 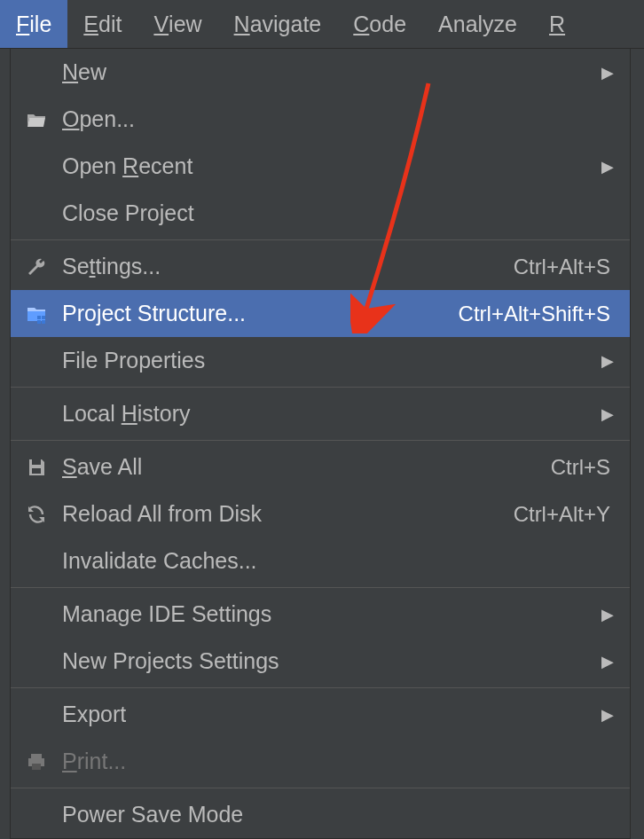 I want to click on menu-item-shortcut: Ctrl+Alt+S, so click(x=566, y=267).